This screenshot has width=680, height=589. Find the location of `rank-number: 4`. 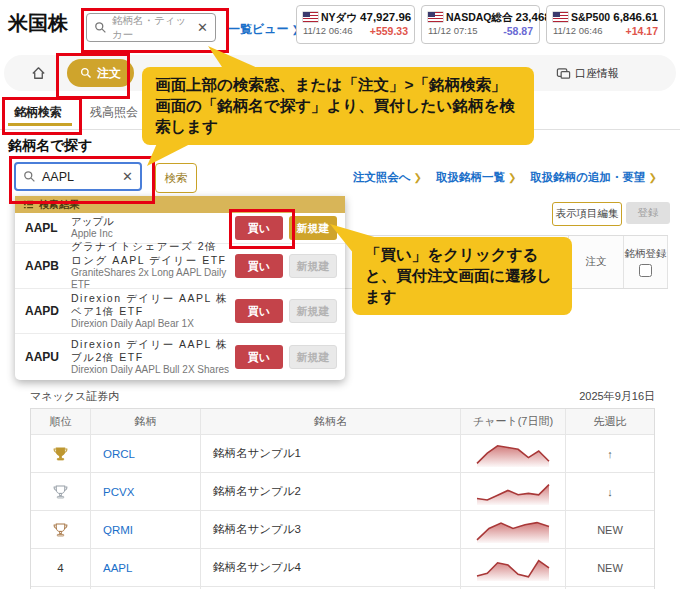

rank-number: 4 is located at coordinates (61, 568).